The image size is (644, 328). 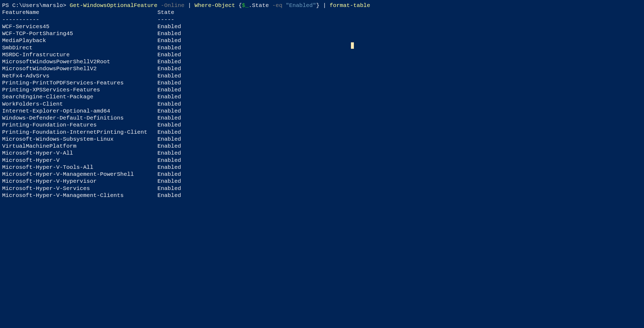 I want to click on table-row: Printing-Foundation-InternetPrinting-Cli…, so click(x=322, y=132).